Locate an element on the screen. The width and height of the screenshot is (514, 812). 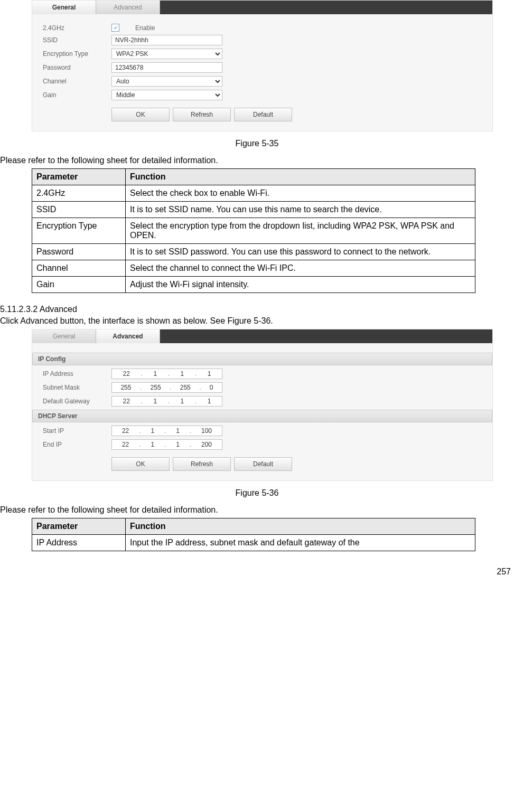
param-table-2: Parameter Function IP Address Input the … is located at coordinates (254, 534).